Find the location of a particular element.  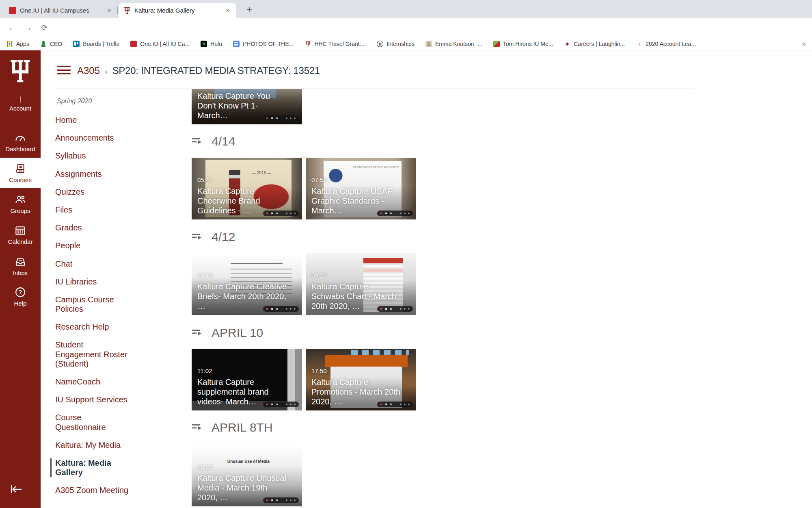

video-duration: 11:02 is located at coordinates (205, 371).